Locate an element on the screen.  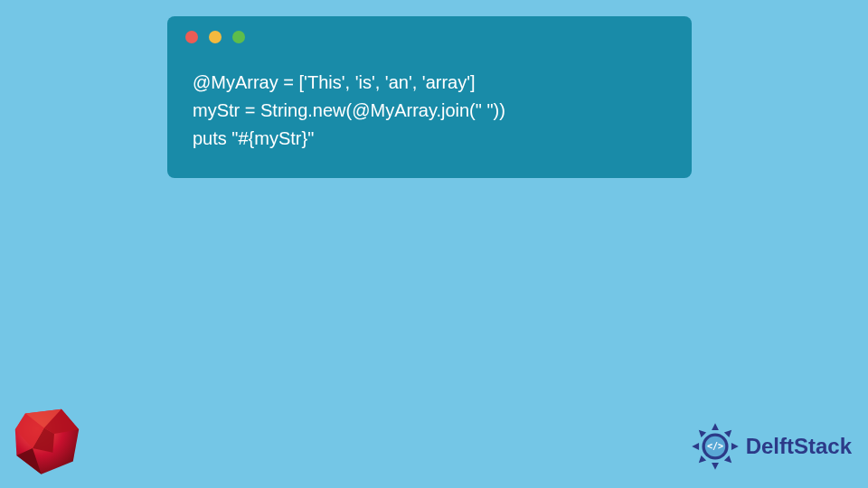
maximize-icon is located at coordinates (239, 37).